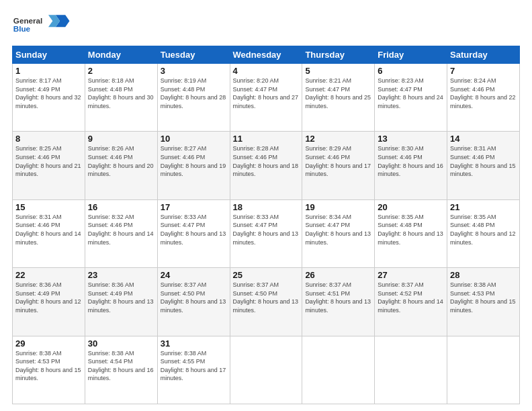 The width and height of the screenshot is (532, 411). I want to click on calendar-cell: 3 Sunrise: 8:19 AMSunset: 4:48 PMDayligh…, so click(193, 98).